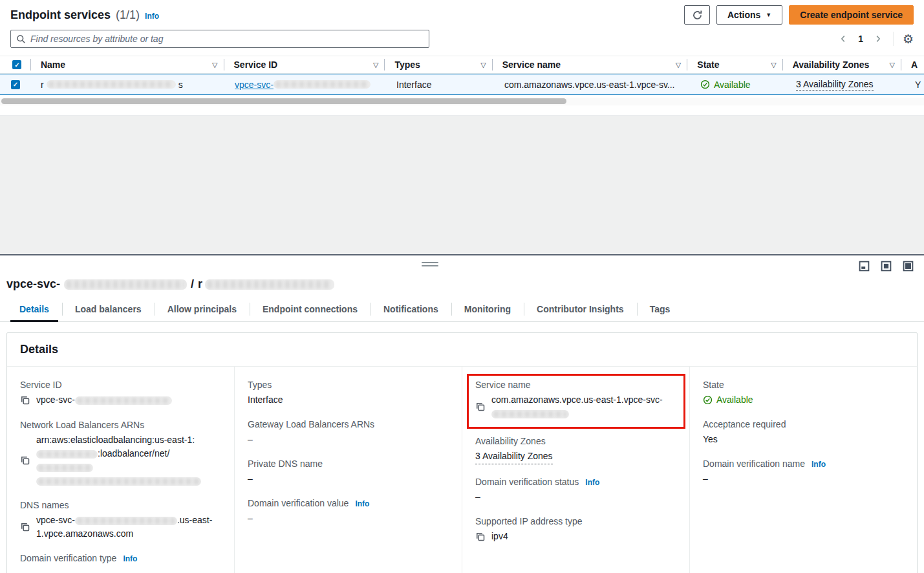 Image resolution: width=924 pixels, height=573 pixels. Describe the element at coordinates (121, 470) in the screenshot. I see `details-column-1: Service ID vpce-svc- Network Load Balanc…` at that location.